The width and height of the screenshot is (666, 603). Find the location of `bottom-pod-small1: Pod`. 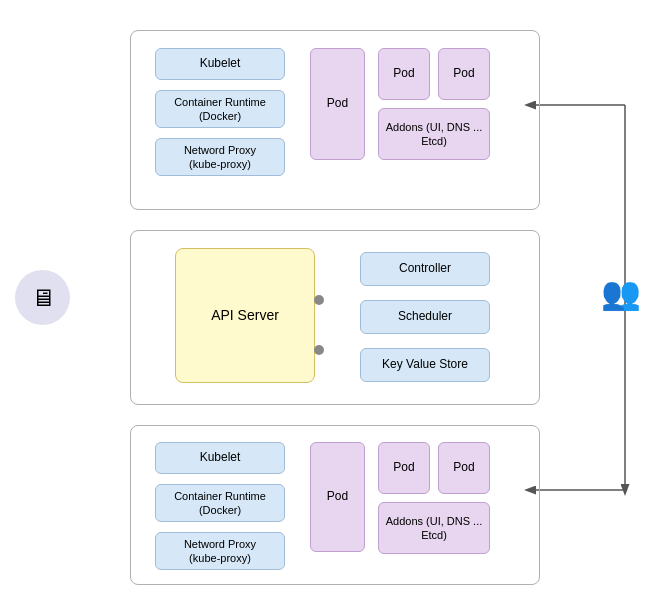

bottom-pod-small1: Pod is located at coordinates (404, 468).